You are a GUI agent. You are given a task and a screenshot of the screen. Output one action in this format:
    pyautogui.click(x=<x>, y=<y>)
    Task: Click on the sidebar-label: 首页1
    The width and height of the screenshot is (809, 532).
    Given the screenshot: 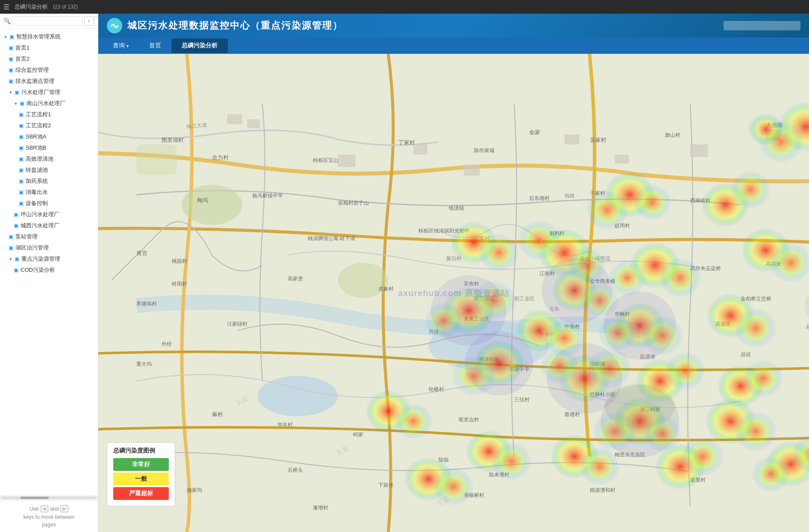 What is the action you would take?
    pyautogui.click(x=22, y=48)
    